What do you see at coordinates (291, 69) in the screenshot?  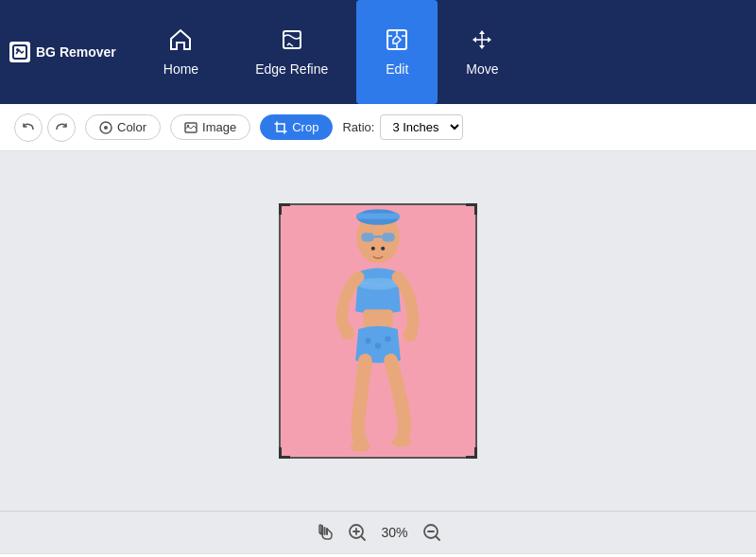 I see `nav-label-edge-refine: Edge Refine` at bounding box center [291, 69].